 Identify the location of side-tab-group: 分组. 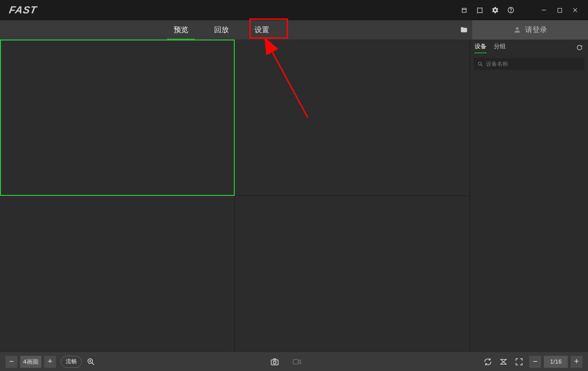
(500, 47).